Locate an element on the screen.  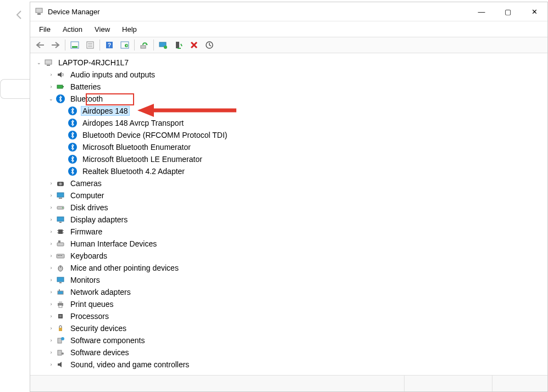
expander-icon: ⌄ is located at coordinates (39, 63).